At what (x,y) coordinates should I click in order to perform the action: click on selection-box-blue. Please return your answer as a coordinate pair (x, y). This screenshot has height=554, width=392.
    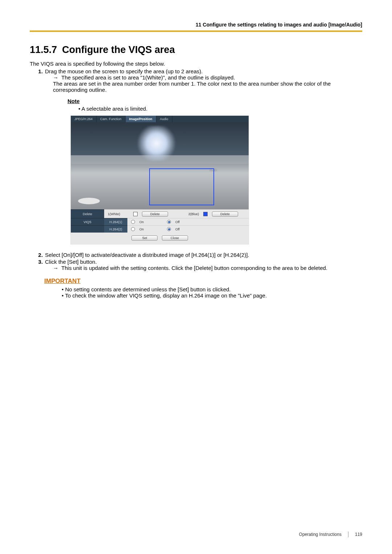
    Looking at the image, I should click on (181, 187).